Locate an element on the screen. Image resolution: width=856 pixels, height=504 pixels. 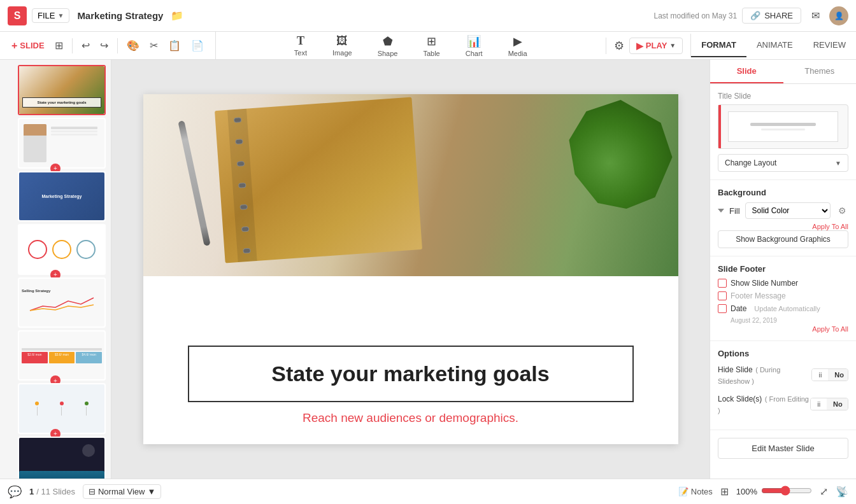
date-label: Date is located at coordinates (739, 309).